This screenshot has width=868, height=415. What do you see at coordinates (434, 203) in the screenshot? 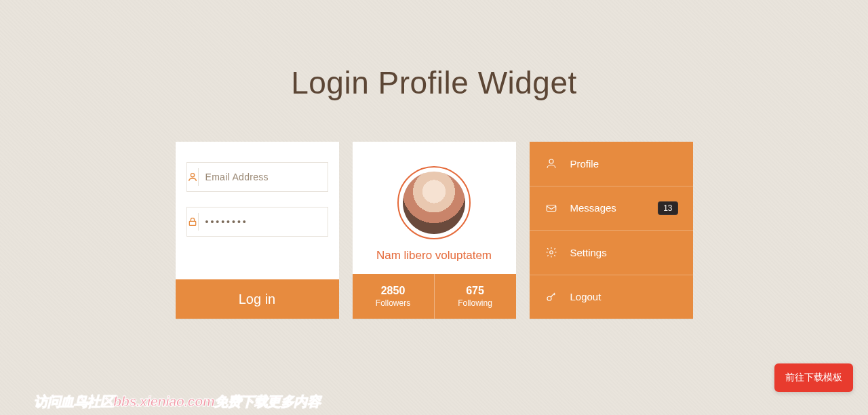
I see `avatar` at bounding box center [434, 203].